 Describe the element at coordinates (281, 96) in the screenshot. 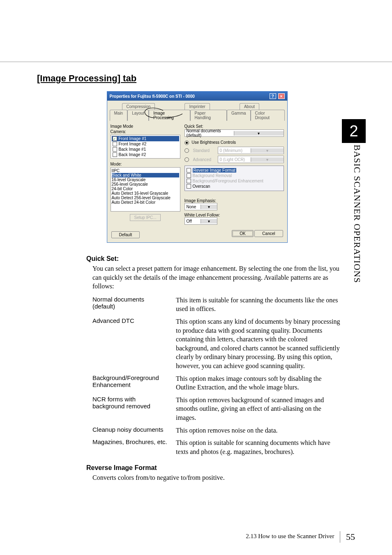

I see `close-icon: ×` at that location.